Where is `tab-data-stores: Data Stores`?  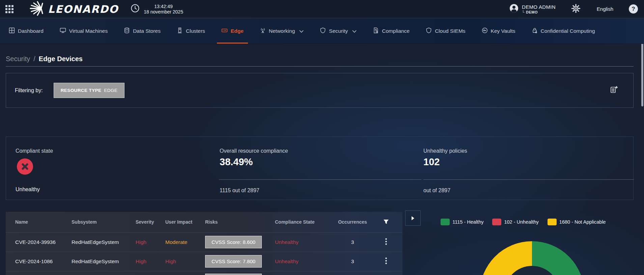 tab-data-stores: Data Stores is located at coordinates (142, 31).